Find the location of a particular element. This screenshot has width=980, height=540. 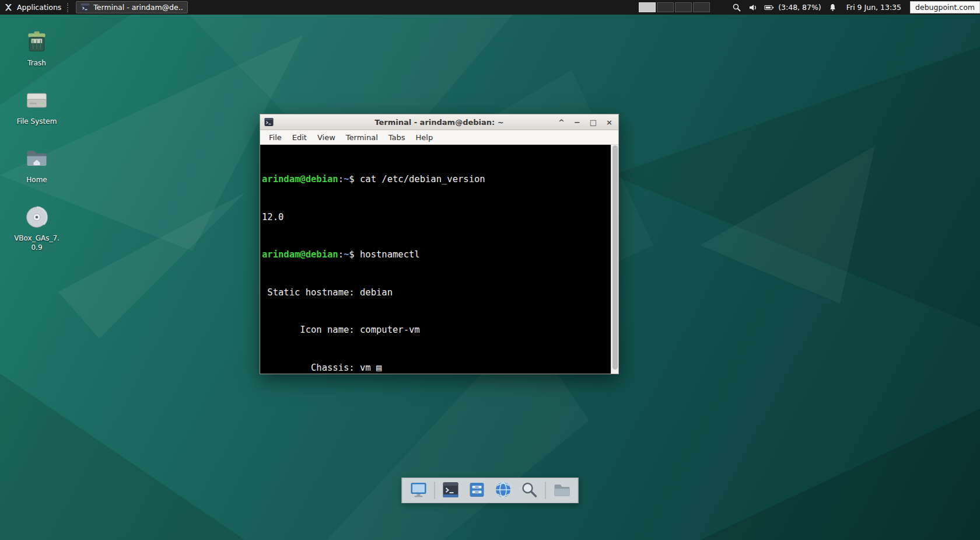

show-desktop-launcher is located at coordinates (419, 490).